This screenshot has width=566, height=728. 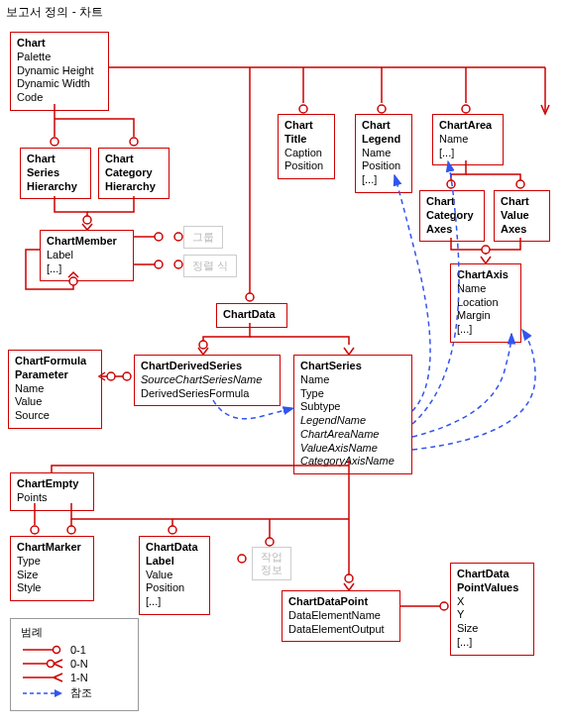 What do you see at coordinates (74, 693) in the screenshot?
I see `legend-row-ref: 참조` at bounding box center [74, 693].